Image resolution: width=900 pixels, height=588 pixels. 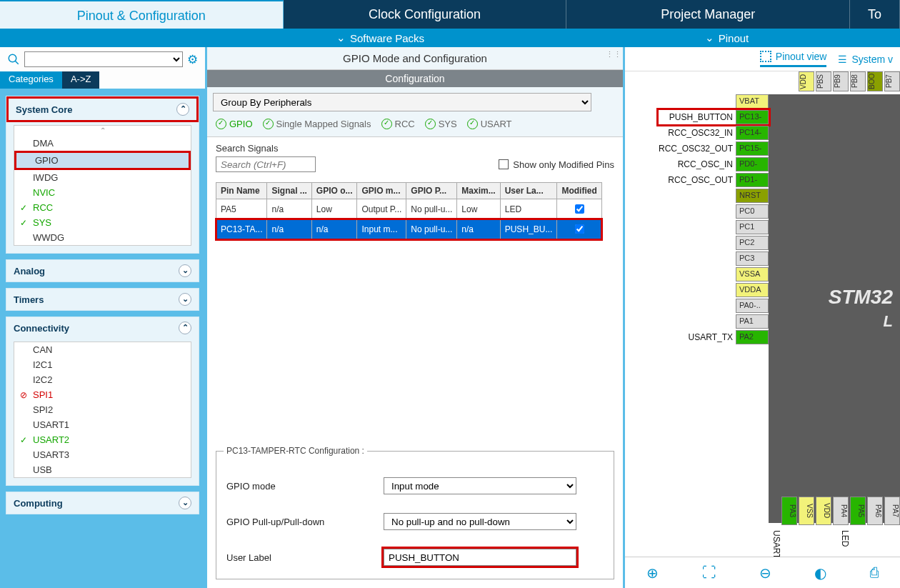 What do you see at coordinates (714, 180) in the screenshot?
I see `mcu-pin-row: RCC_OSC_OUTPD1-` at bounding box center [714, 180].